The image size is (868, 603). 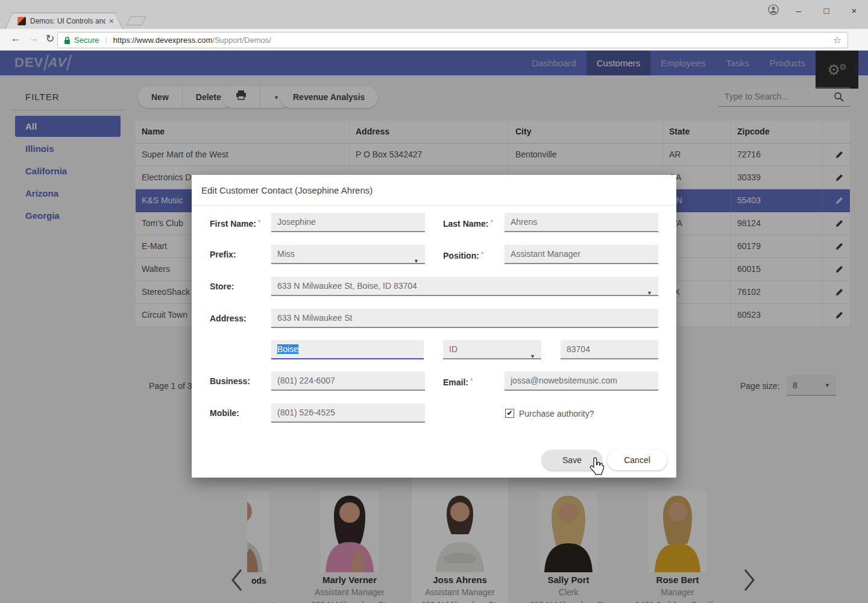 I want to click on tab-close-icon: ×, so click(x=112, y=21).